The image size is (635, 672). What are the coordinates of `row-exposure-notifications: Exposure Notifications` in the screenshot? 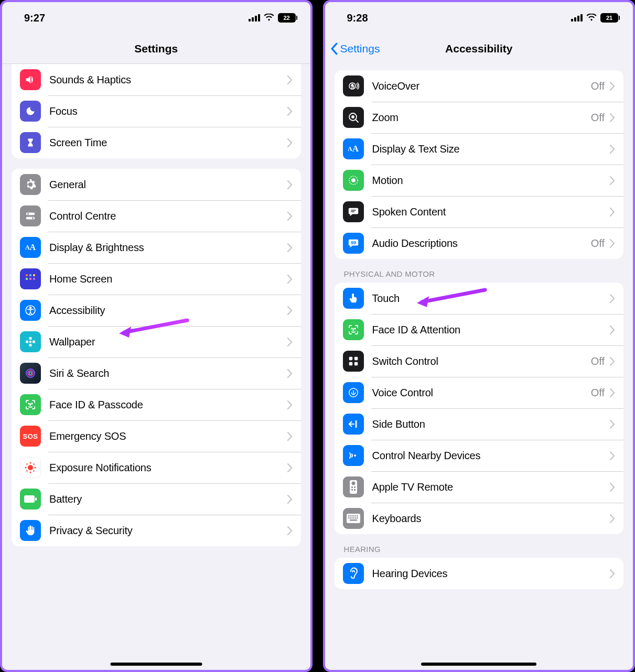 It's located at (156, 468).